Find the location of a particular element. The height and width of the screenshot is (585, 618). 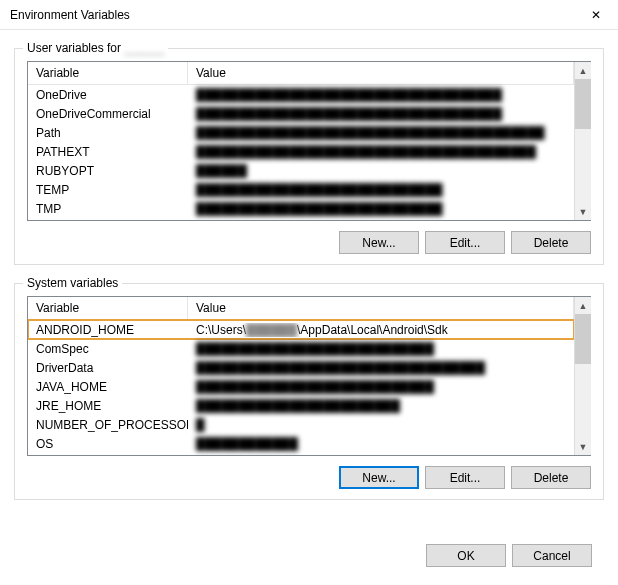

user-edit-button: Edit... is located at coordinates (465, 242).